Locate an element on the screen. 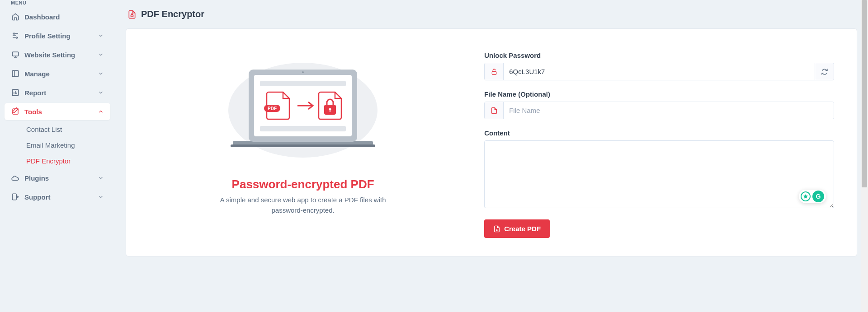 Image resolution: width=868 pixels, height=312 pixels. sidebar-item-report: Report is located at coordinates (57, 93).